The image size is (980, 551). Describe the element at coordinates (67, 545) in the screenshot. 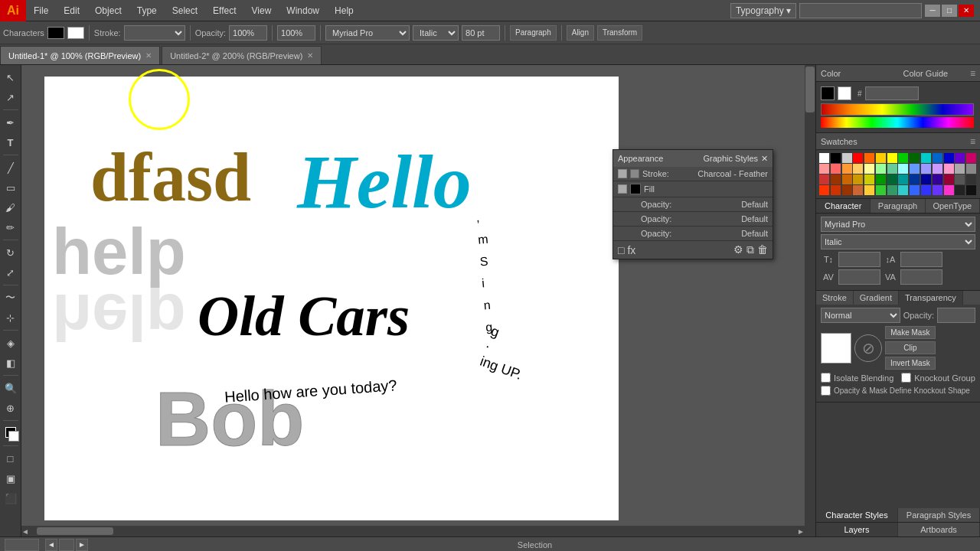

I see `page-number-input: 1` at that location.